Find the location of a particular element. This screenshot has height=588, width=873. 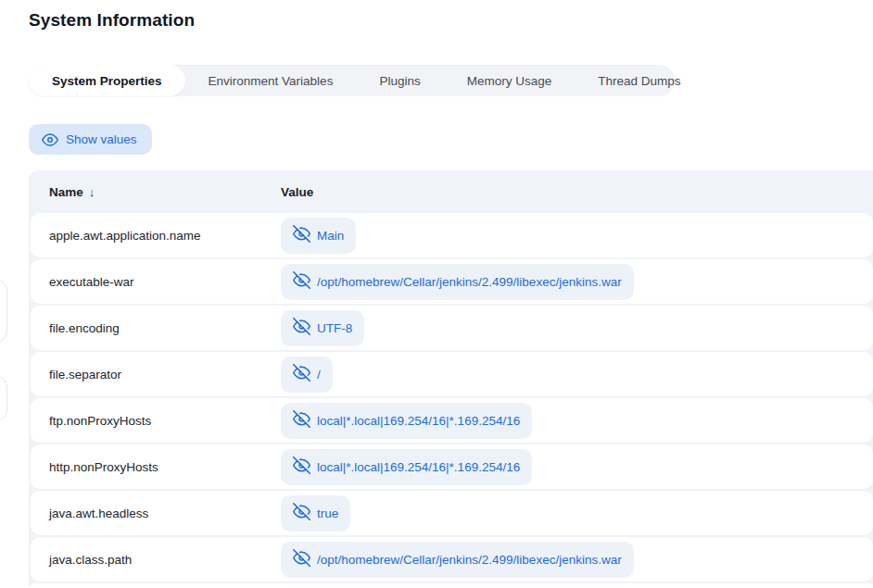

page-title: System Information is located at coordinates (111, 20).